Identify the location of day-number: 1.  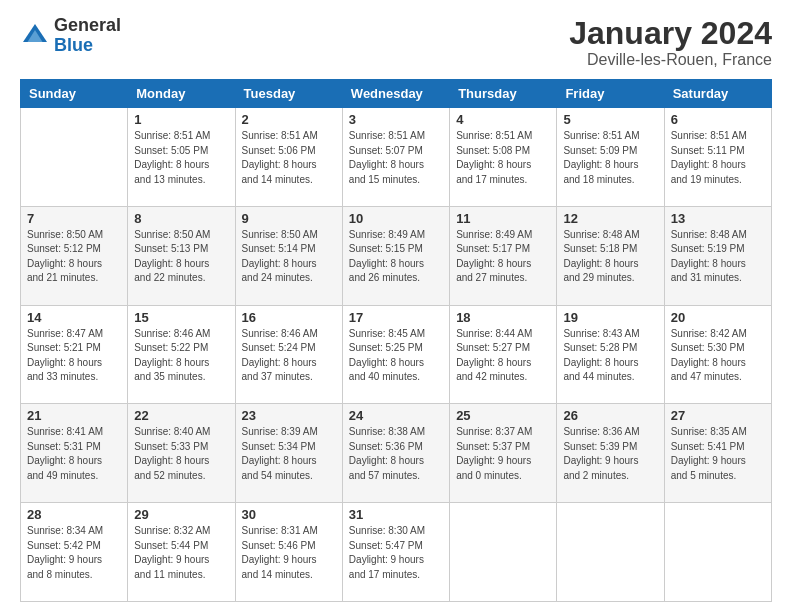
(181, 120).